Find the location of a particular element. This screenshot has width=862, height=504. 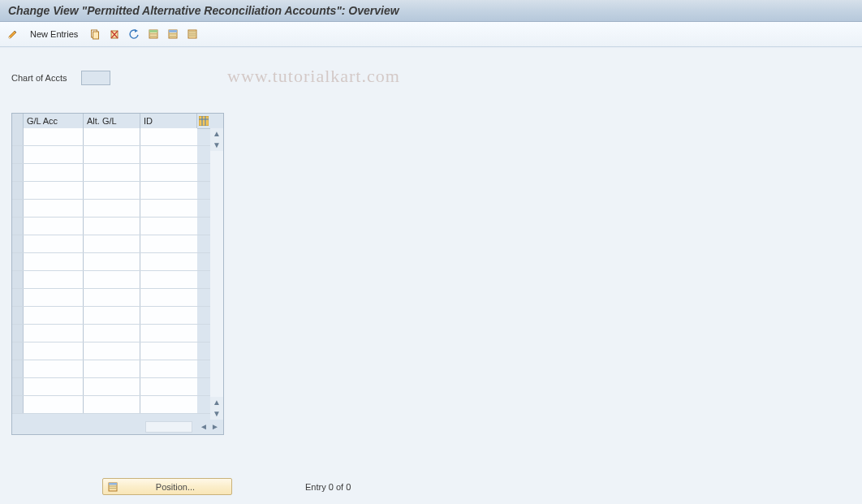

column-header-gl-acc: G/L Acc is located at coordinates (54, 121).